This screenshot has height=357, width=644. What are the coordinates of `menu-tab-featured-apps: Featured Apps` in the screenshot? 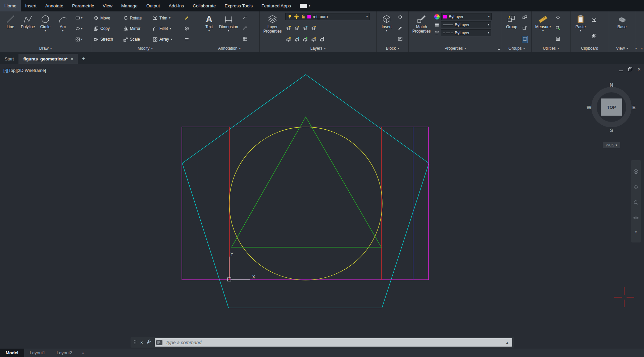 It's located at (276, 6).